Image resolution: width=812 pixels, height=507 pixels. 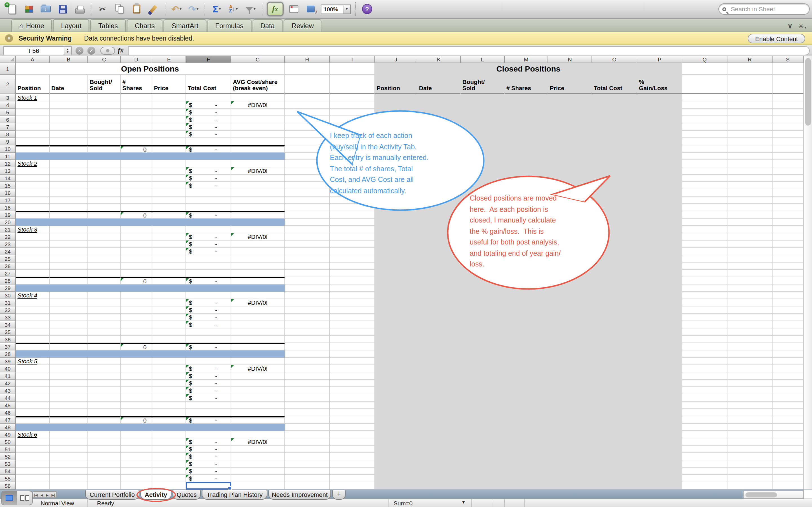 I want to click on undo-button: ↶▾, so click(x=176, y=9).